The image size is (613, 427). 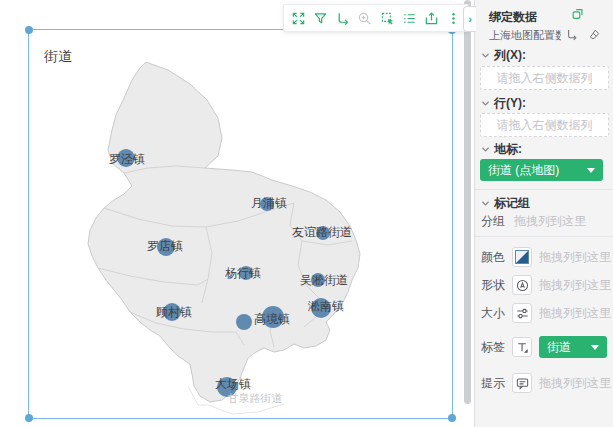 What do you see at coordinates (575, 314) in the screenshot?
I see `size-dropzone: 拖拽列到这里` at bounding box center [575, 314].